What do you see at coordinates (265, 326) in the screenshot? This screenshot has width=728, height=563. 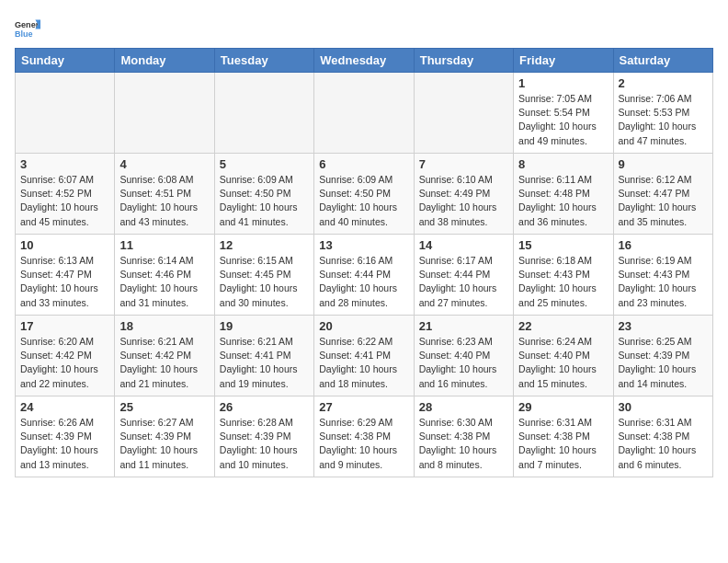 I see `day-number: 19` at bounding box center [265, 326].